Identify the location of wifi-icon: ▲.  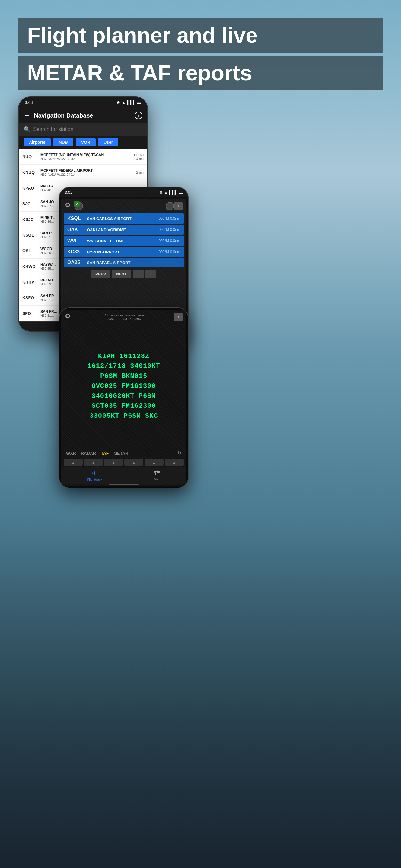
(123, 102).